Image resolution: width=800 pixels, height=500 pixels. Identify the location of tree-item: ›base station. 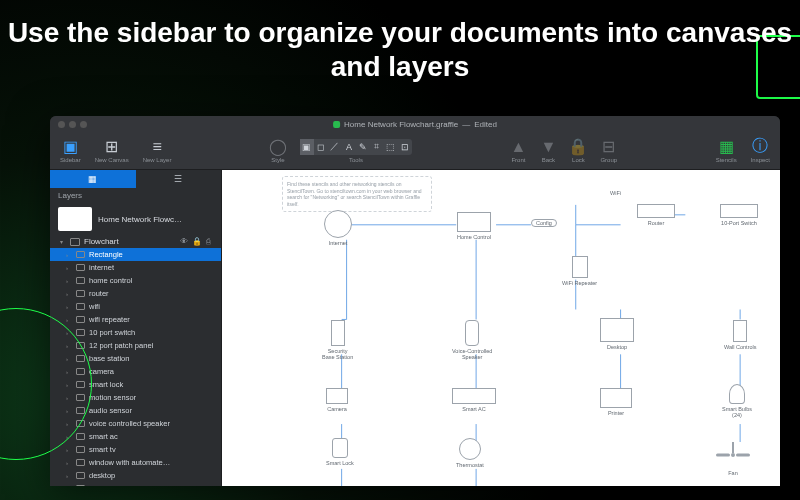
(144, 358).